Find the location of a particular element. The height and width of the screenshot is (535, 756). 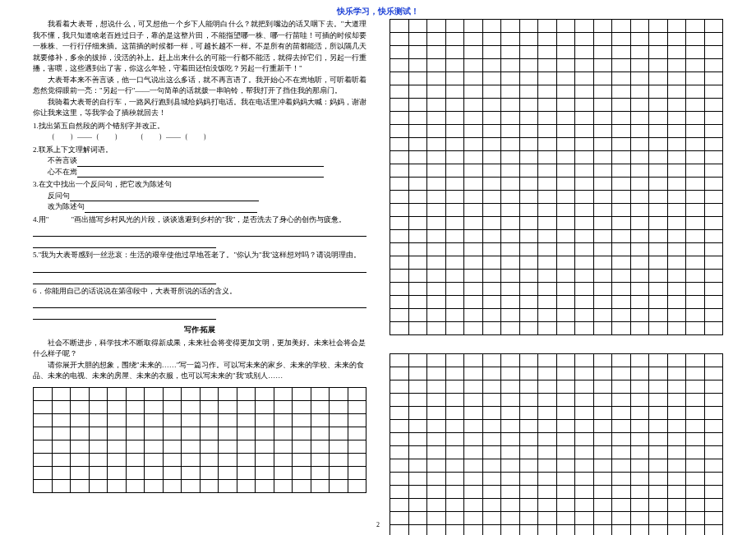

writing-section-title: 写作·拓展 is located at coordinates (200, 330).